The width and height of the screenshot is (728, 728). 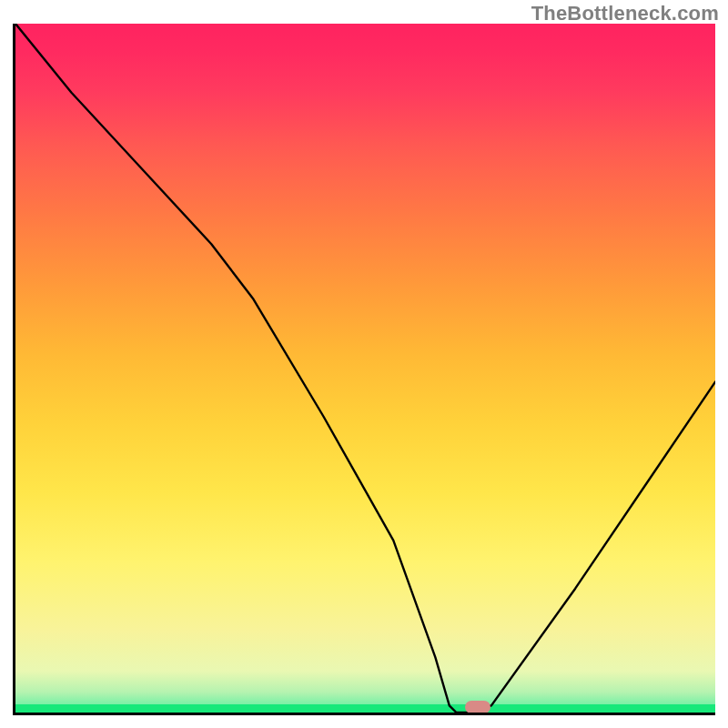 I want to click on marker-pill, so click(x=478, y=707).